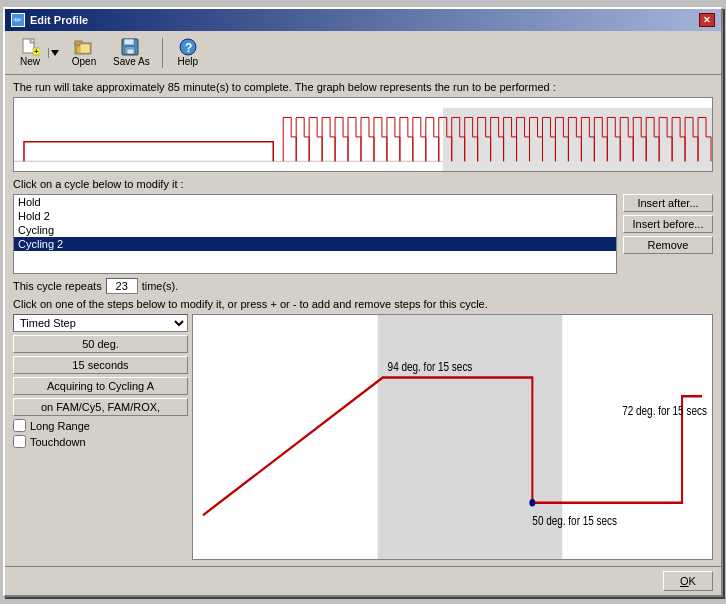 The image size is (726, 604). I want to click on svg-text: 50 deg. for 15 secs, so click(574, 520).